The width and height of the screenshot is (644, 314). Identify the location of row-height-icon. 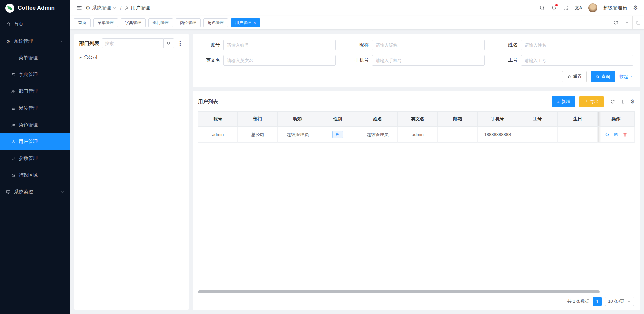
(623, 102).